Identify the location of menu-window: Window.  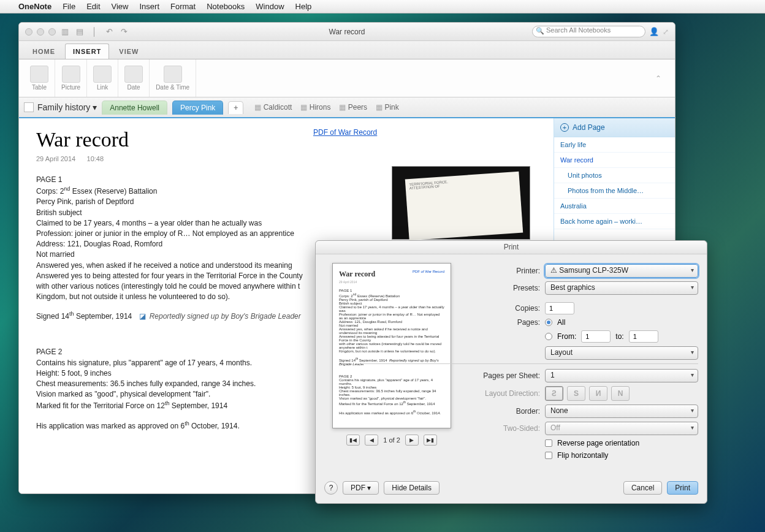
(270, 6).